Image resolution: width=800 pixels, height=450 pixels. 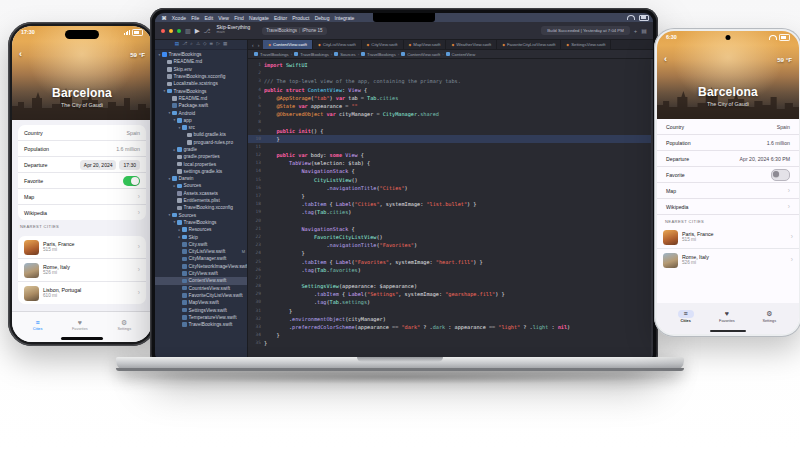 I want to click on info-row-wikipedia: Wikipedia›, so click(x=82, y=212).